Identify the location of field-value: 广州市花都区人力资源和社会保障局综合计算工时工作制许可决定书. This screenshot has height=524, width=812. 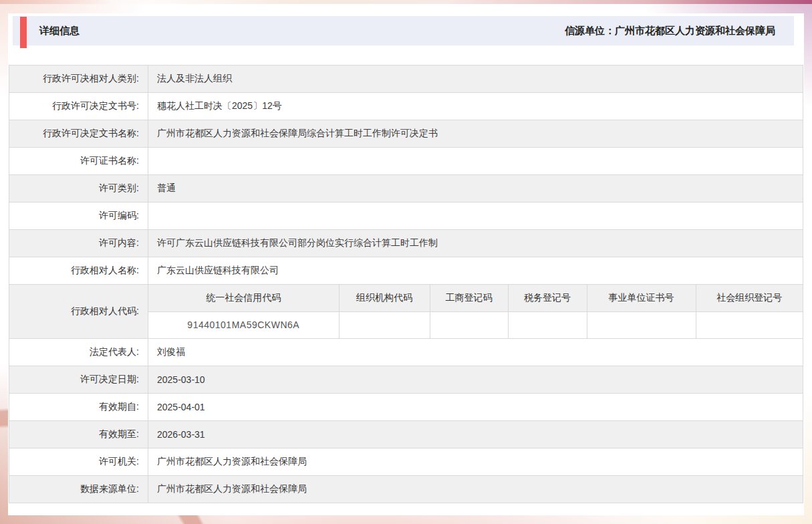
(476, 134).